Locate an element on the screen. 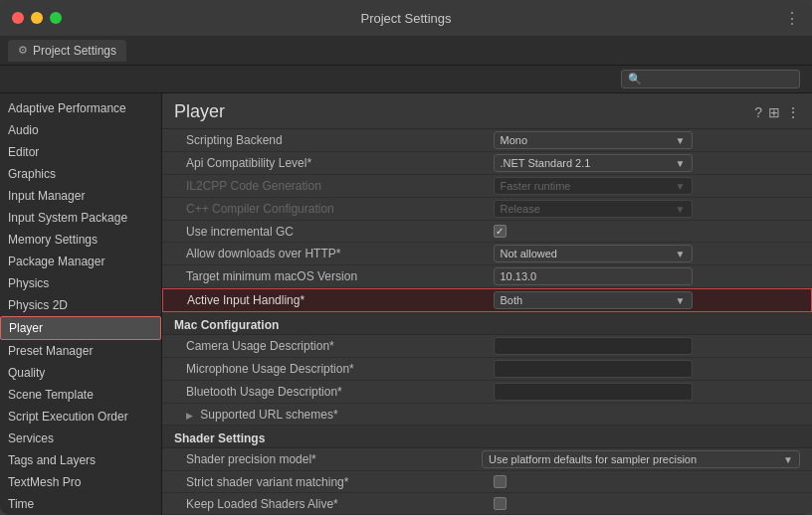 The width and height of the screenshot is (812, 515). value-macos-version: 10.13.0 is located at coordinates (647, 276).